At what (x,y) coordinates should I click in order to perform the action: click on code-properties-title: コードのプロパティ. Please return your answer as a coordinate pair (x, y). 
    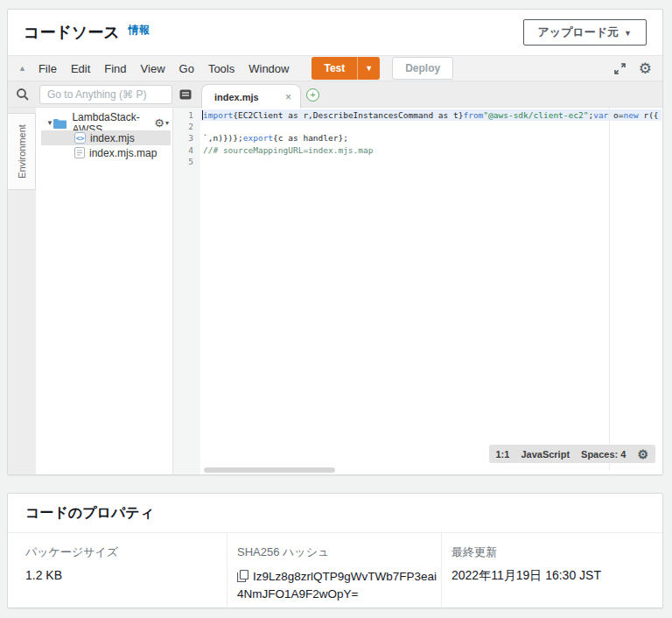
    Looking at the image, I should click on (335, 513).